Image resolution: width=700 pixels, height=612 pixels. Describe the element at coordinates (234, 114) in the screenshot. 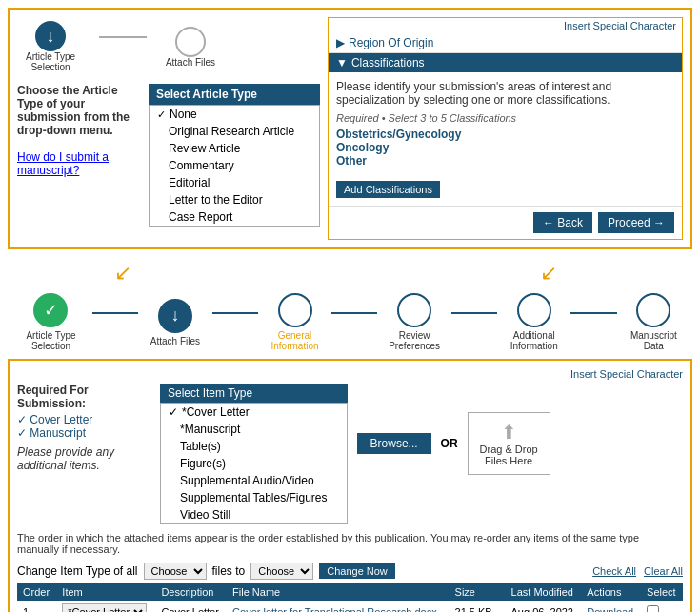

I see `dropdown-item-none: ✓None` at that location.